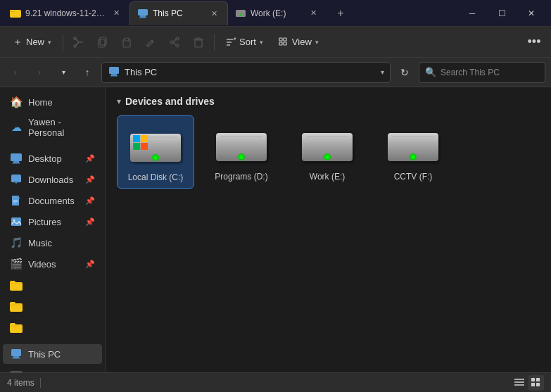 This screenshot has width=551, height=392. What do you see at coordinates (103, 42) in the screenshot?
I see `copy-icon` at bounding box center [103, 42].